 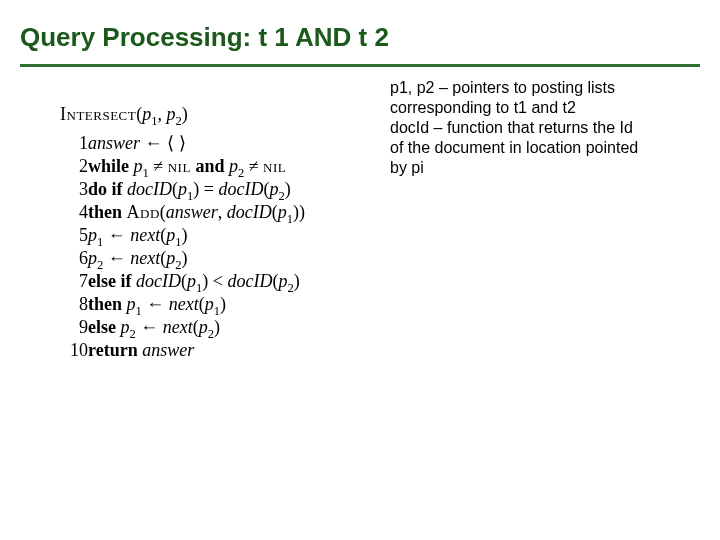 What do you see at coordinates (196, 328) in the screenshot?
I see `line-body: else p2 ← next(p2)` at bounding box center [196, 328].